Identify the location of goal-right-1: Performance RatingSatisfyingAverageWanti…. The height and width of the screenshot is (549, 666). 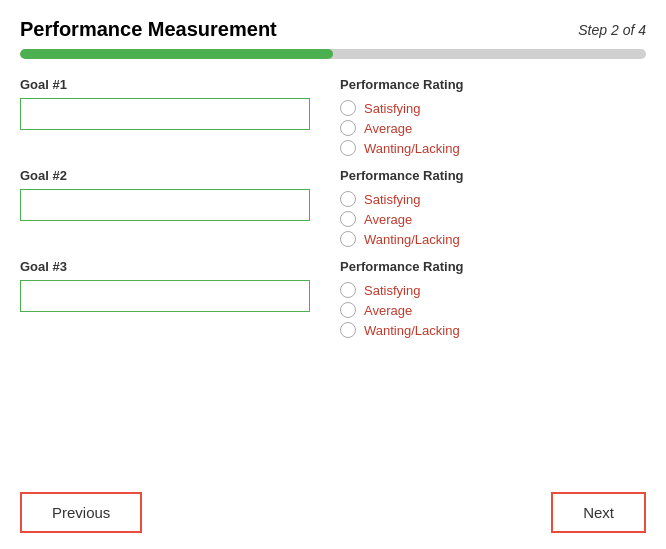
(493, 116).